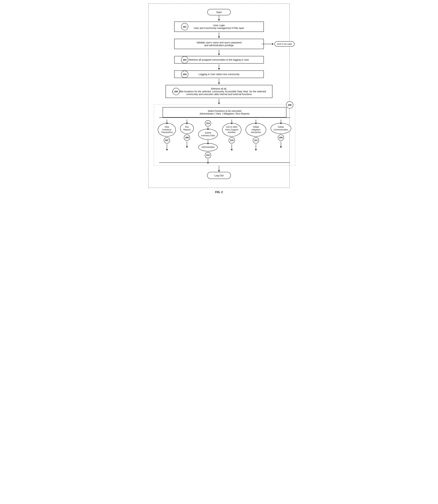  Describe the element at coordinates (224, 112) in the screenshot. I see `select-functions-text: Select functions to be executedAdministr…` at that location.